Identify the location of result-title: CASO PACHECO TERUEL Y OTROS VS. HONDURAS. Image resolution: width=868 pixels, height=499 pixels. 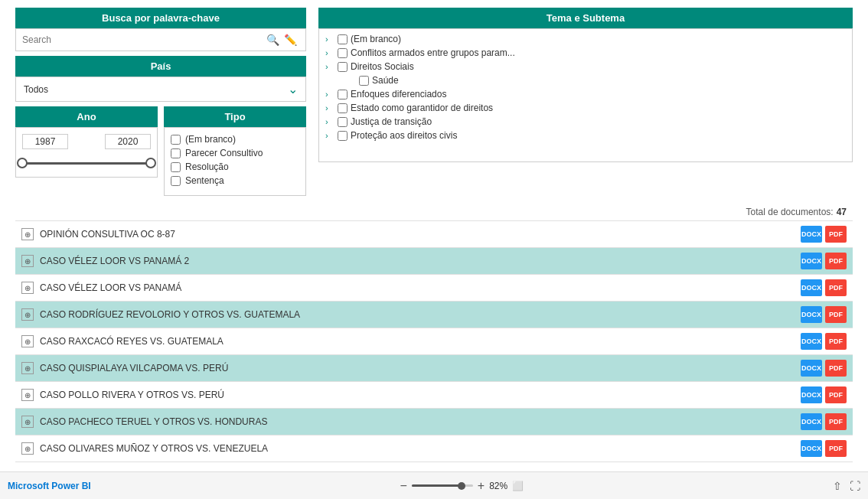
(420, 422).